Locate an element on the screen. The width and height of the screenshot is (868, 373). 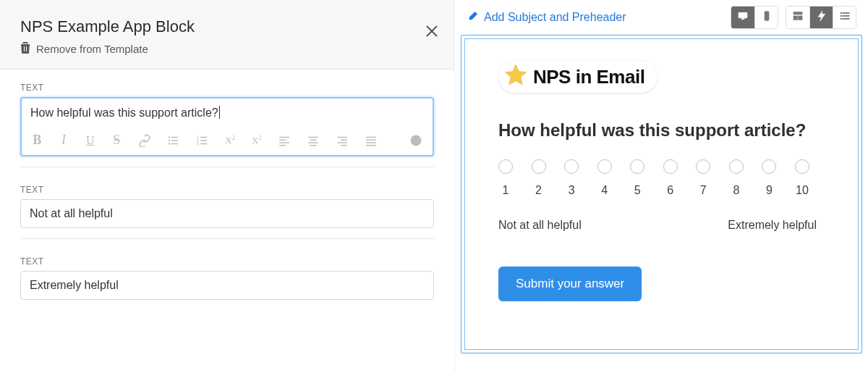
subscript-button: X2 is located at coordinates (230, 141).